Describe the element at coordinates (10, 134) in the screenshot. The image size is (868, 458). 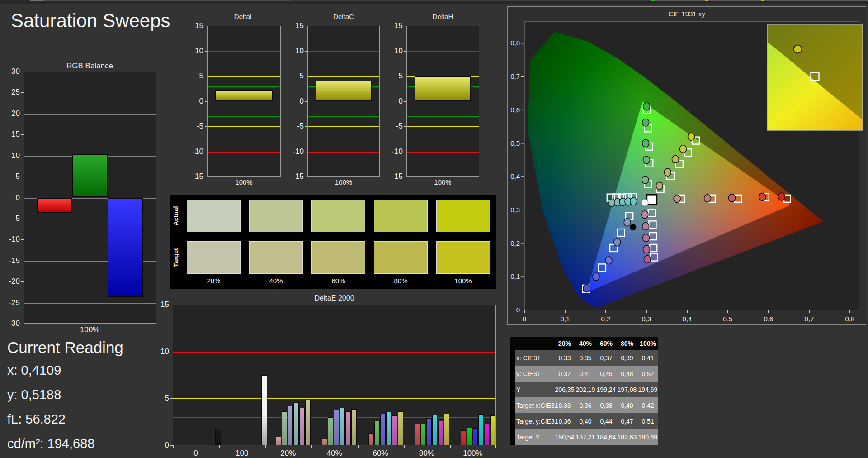
I see `rgb-ytick-label: 15` at that location.